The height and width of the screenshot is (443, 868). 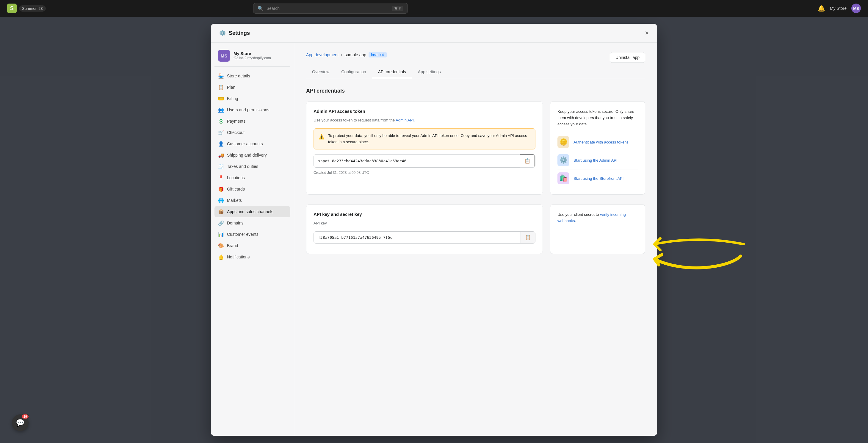 I want to click on storefront-api-link: 🛍️ Start using the Storefront API, so click(x=598, y=178).